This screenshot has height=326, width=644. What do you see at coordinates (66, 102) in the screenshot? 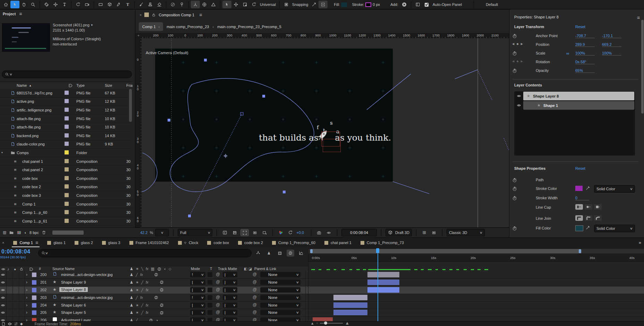
I see `project-item-row: active.pngPNG file12 KB` at bounding box center [66, 102].